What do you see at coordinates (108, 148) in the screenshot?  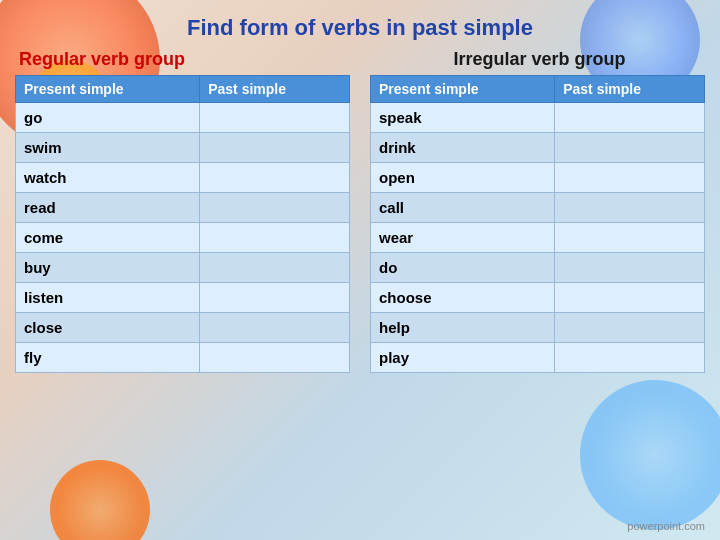 I see `present-simple-cell: swim` at bounding box center [108, 148].